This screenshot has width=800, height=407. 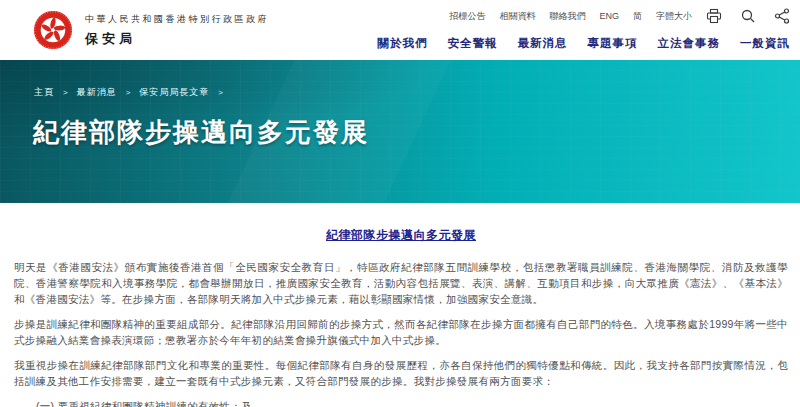 What do you see at coordinates (609, 16) in the screenshot?
I see `utility-link-english: ENG` at bounding box center [609, 16].